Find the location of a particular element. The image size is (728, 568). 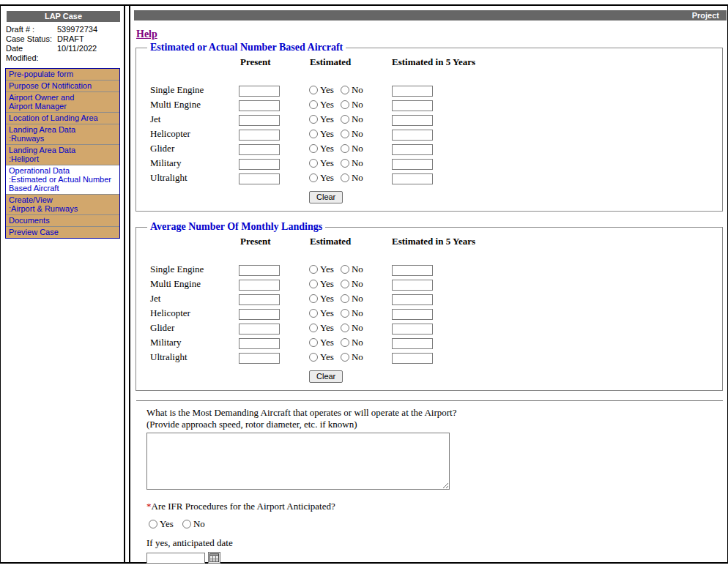

ifr-no-radio is located at coordinates (187, 524).